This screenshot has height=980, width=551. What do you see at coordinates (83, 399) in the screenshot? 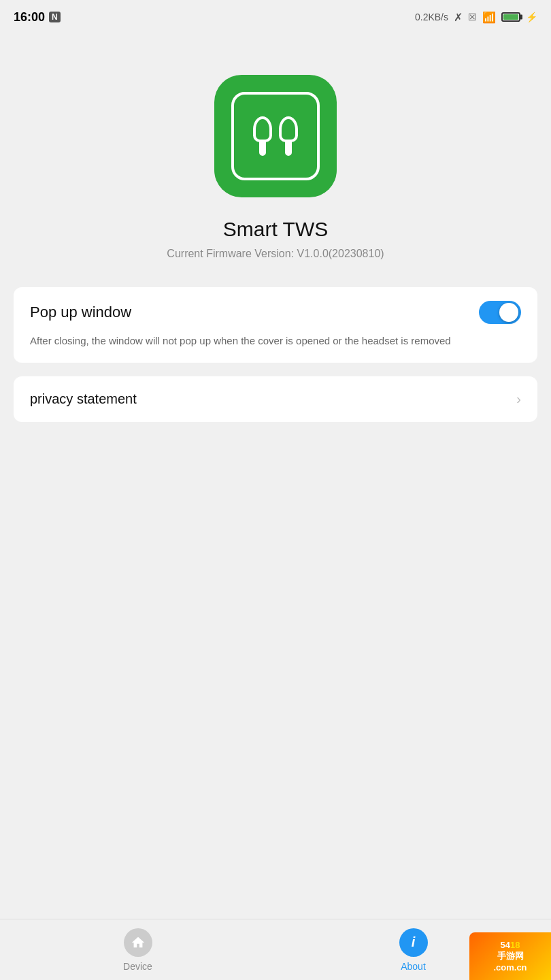
I see `privacy-label: privacy statement` at bounding box center [83, 399].